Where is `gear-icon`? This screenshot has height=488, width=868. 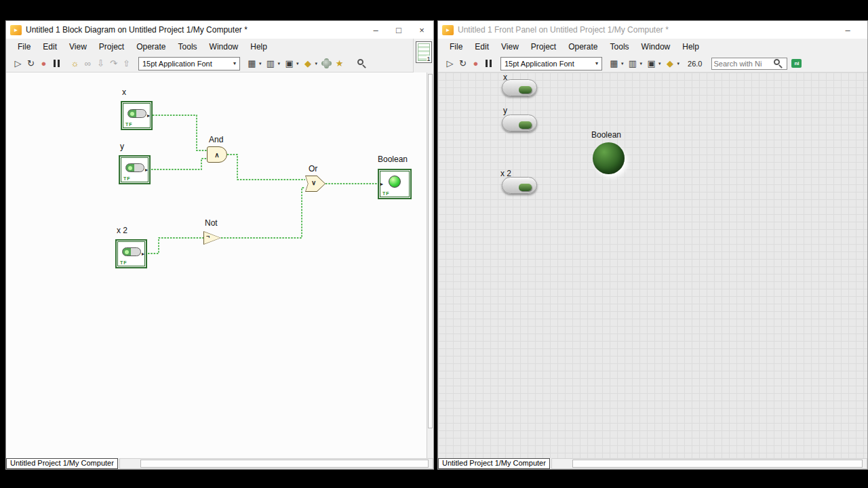 gear-icon is located at coordinates (327, 64).